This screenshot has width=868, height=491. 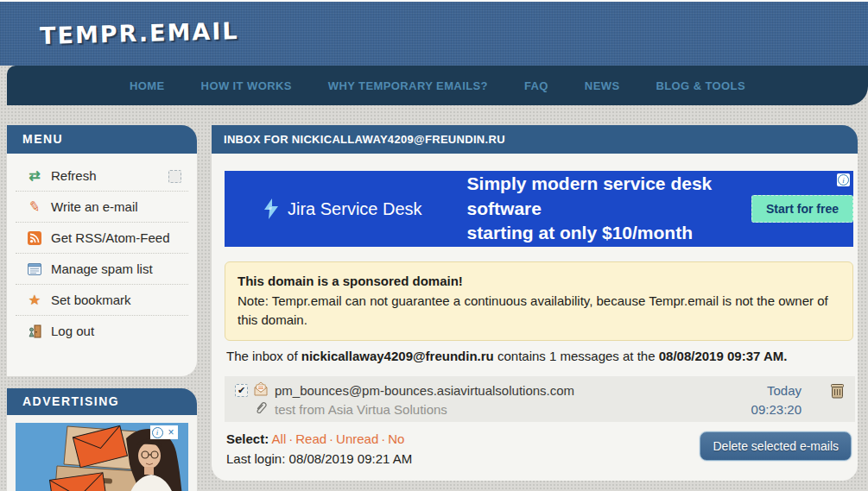 What do you see at coordinates (603, 86) in the screenshot?
I see `nav-item-news: NEWS` at bounding box center [603, 86].